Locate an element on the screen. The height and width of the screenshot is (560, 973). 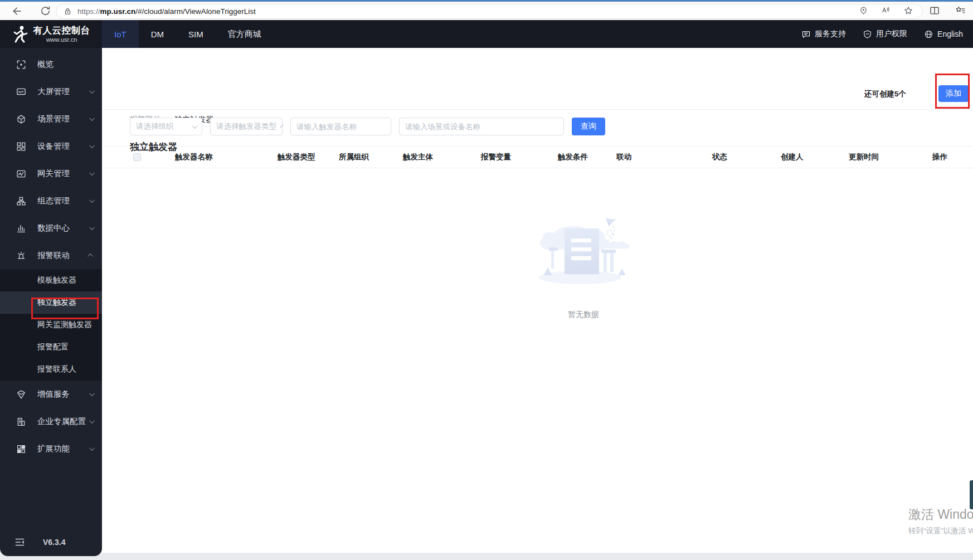
org-select: 请选择组织 is located at coordinates (166, 126).